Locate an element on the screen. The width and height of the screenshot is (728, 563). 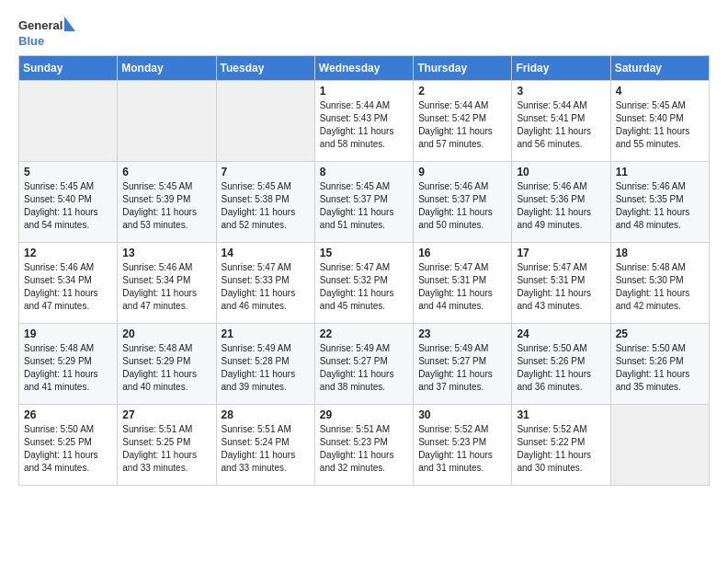
cell-details: Sunrise: 5:49 AMSunset: 5:27 PMDaylight:… is located at coordinates (364, 368).